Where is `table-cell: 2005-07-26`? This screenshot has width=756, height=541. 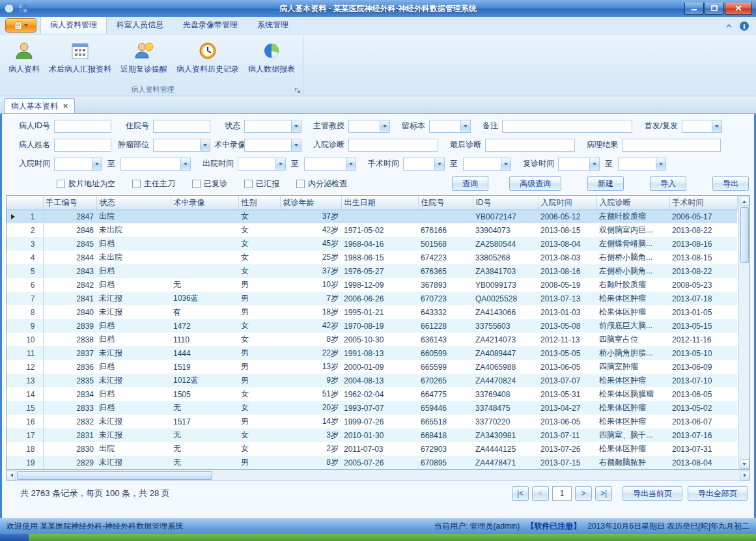
table-cell: 2005-07-26 is located at coordinates (380, 462).